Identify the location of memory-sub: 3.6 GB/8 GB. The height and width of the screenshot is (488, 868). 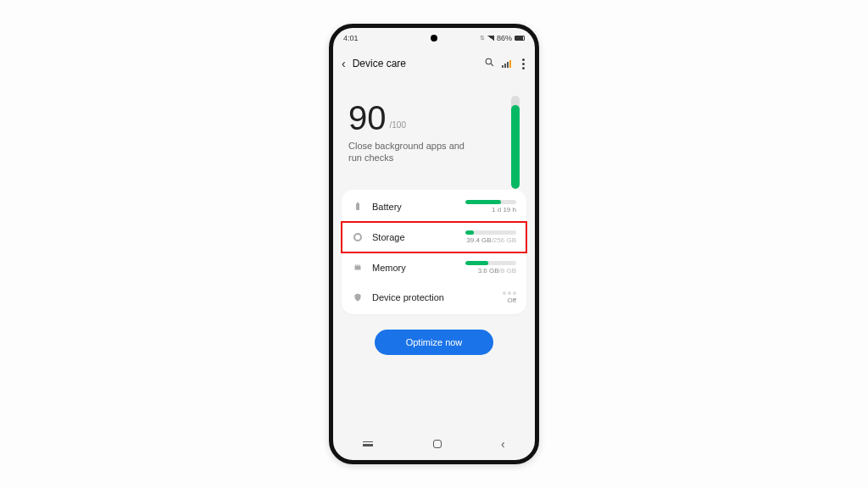
(497, 271).